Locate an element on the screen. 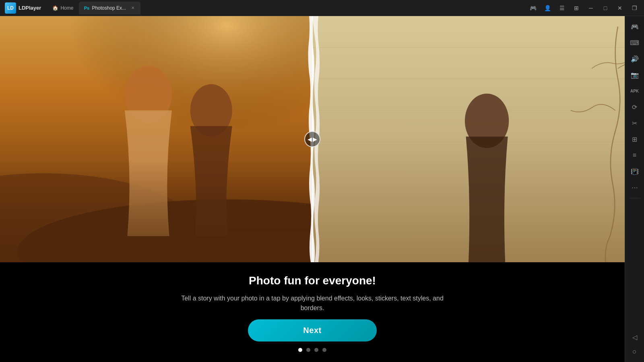  sidebar-rotate-icon: ⟳ is located at coordinates (635, 107).